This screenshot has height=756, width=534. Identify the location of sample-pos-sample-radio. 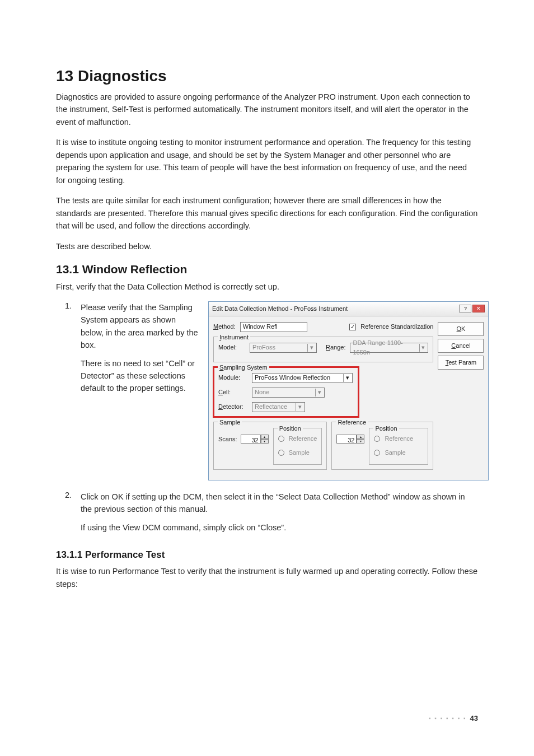
(281, 452).